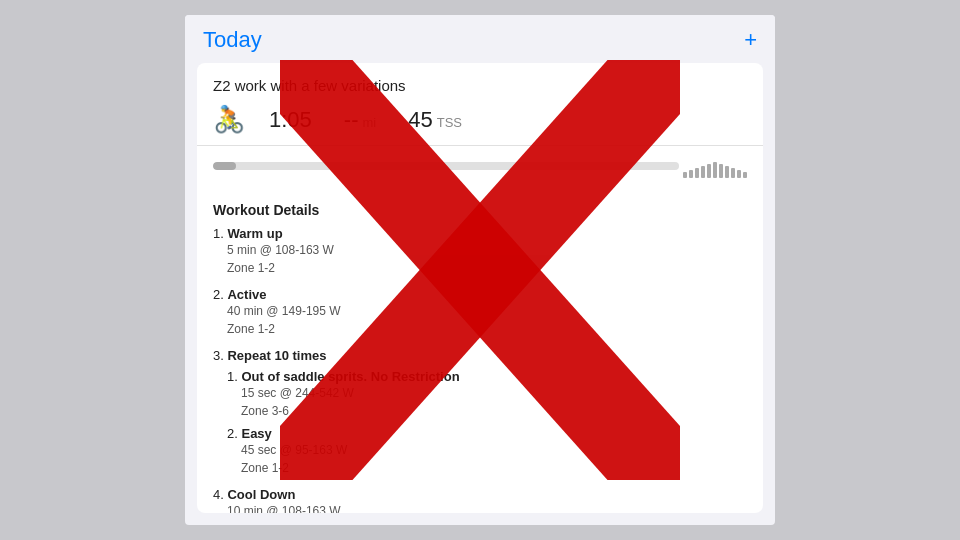 The image size is (960, 540). I want to click on item-label-3: 3. Repeat 10 times, so click(480, 356).